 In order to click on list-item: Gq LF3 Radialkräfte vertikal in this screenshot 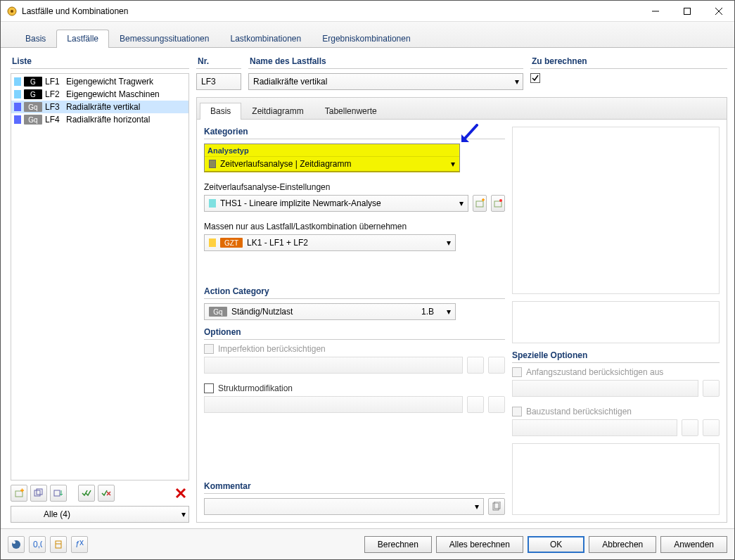, I will do `click(100, 107)`.